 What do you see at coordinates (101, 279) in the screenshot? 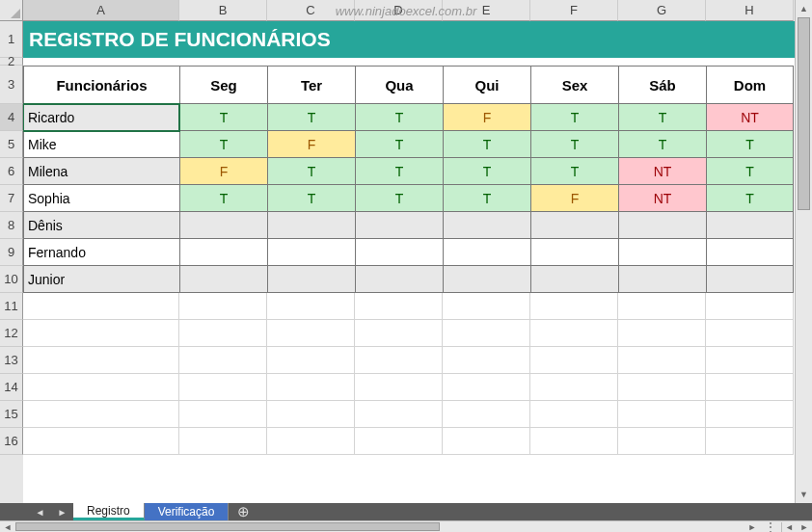
I see `employee-name-cell: Junior` at bounding box center [101, 279].